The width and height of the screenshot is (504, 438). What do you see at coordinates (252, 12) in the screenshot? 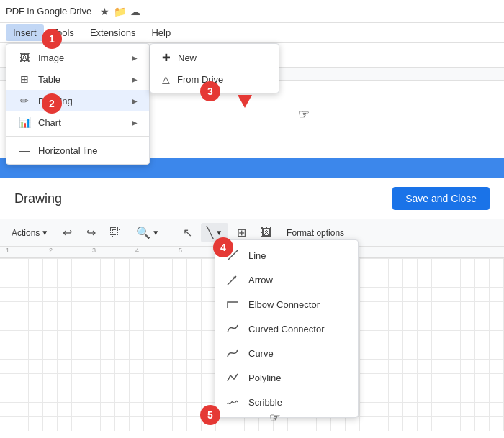
I see `top-bar: PDF in Google Drive ★ 📁 ☁` at bounding box center [252, 12].